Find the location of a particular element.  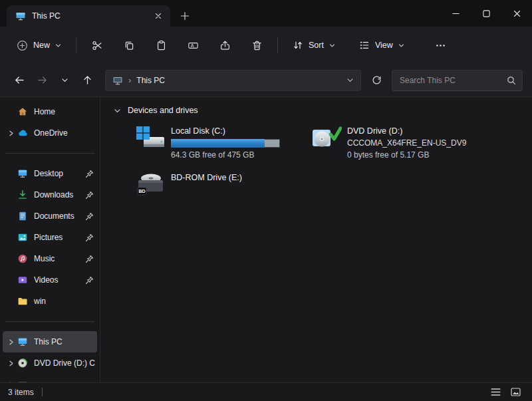

large-icons-view-button is located at coordinates (515, 392).